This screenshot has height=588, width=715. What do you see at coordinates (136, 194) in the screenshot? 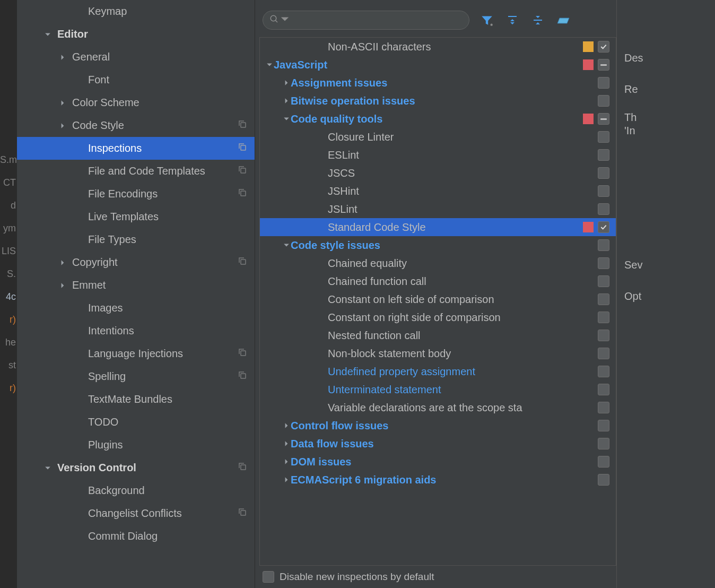
I see `sidebar-item-file-encodings: File Encodings` at bounding box center [136, 194].